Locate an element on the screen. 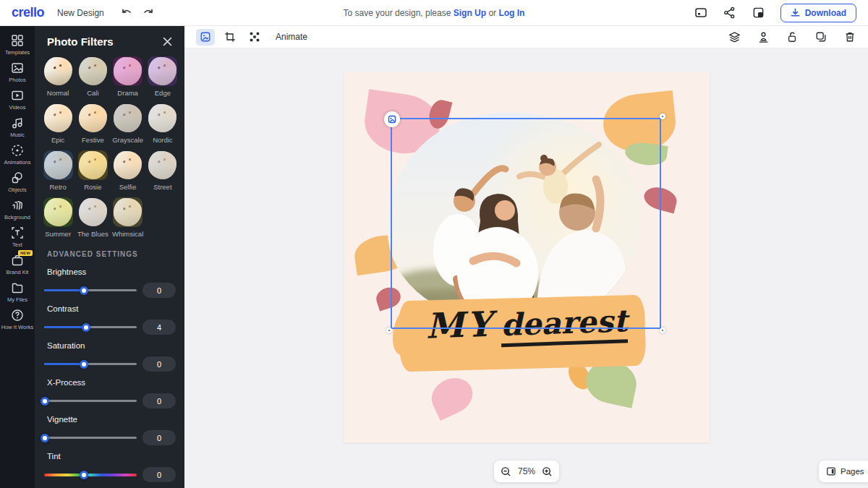 The height and width of the screenshot is (488, 868). remove-background-button is located at coordinates (255, 38).